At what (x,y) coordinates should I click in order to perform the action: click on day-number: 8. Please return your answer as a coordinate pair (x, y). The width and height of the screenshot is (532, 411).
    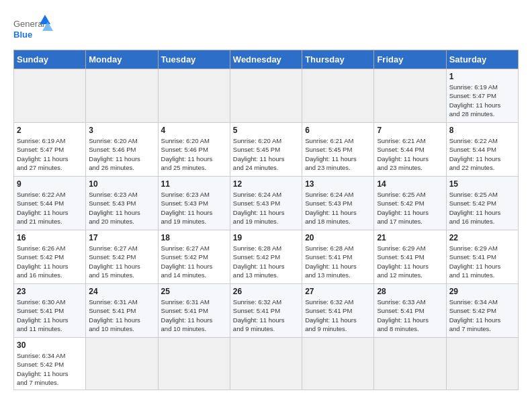
    Looking at the image, I should click on (482, 130).